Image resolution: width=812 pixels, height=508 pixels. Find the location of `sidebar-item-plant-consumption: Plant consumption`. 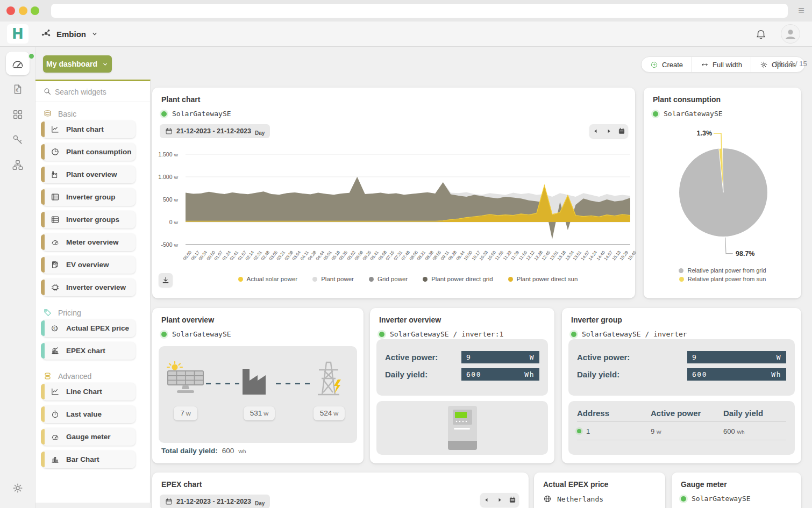

sidebar-item-plant-consumption: Plant consumption is located at coordinates (89, 152).